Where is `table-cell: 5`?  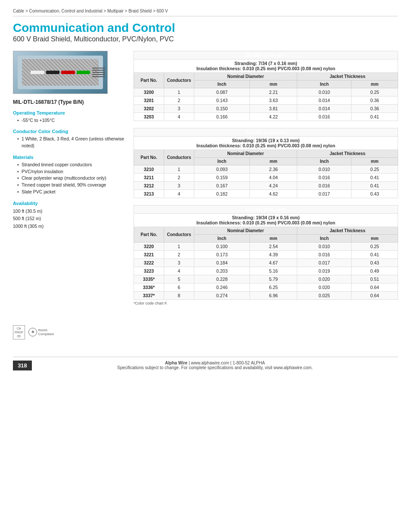
table-cell: 5 is located at coordinates (179, 279).